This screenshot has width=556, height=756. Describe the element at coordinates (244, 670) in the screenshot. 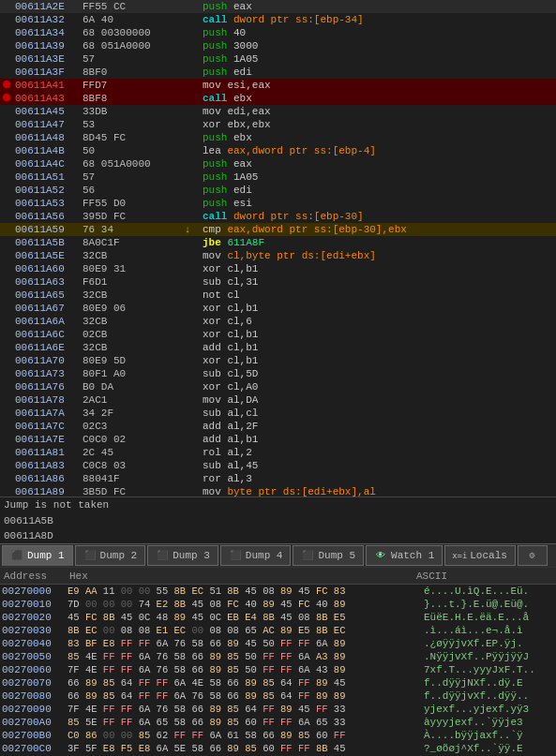

I see `dump-hex-values: 7F 4E FF FF 6A 76 58 66 89 85 50 FF FF 6…` at that location.